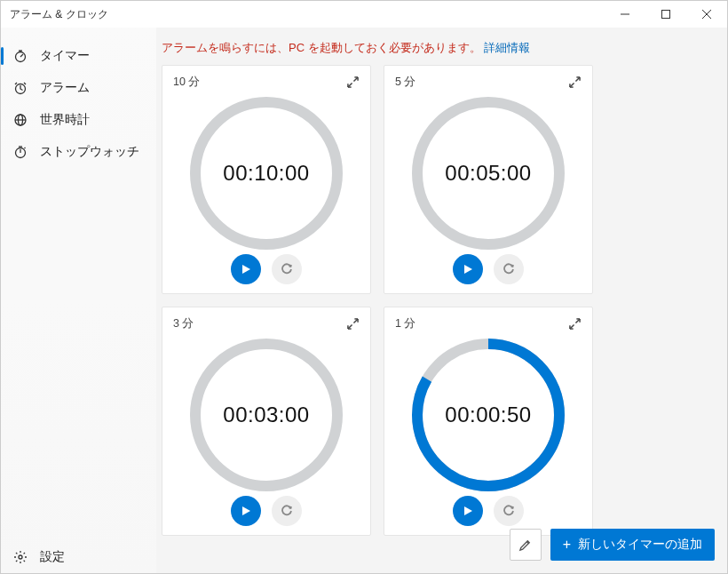  Describe the element at coordinates (20, 120) in the screenshot. I see `globe-icon` at that location.